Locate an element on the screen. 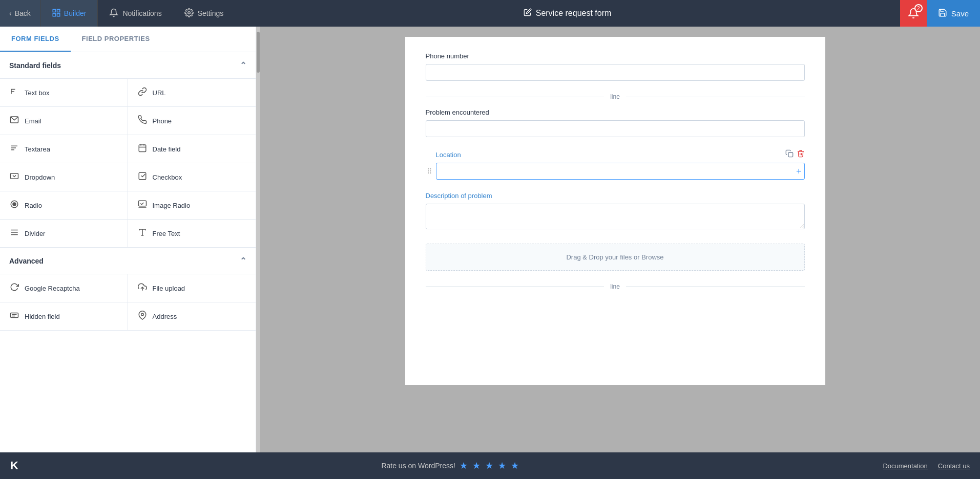  bottom-links: Documentation Contact us is located at coordinates (926, 466).